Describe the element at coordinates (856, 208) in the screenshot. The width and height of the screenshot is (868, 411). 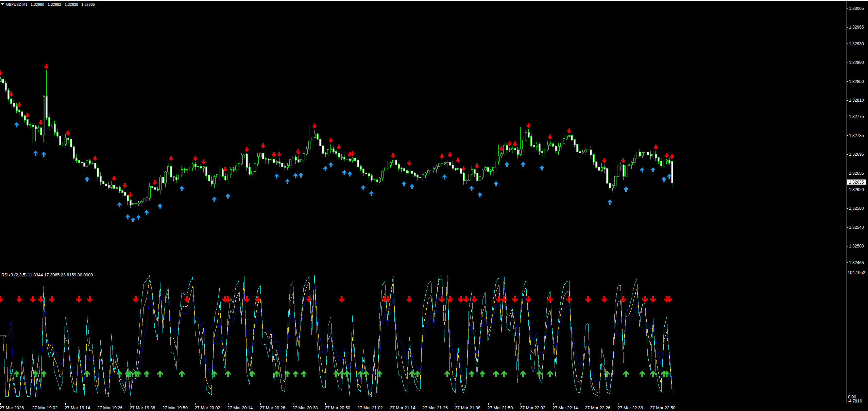
I see `svg-text: 1.32580` at that location.